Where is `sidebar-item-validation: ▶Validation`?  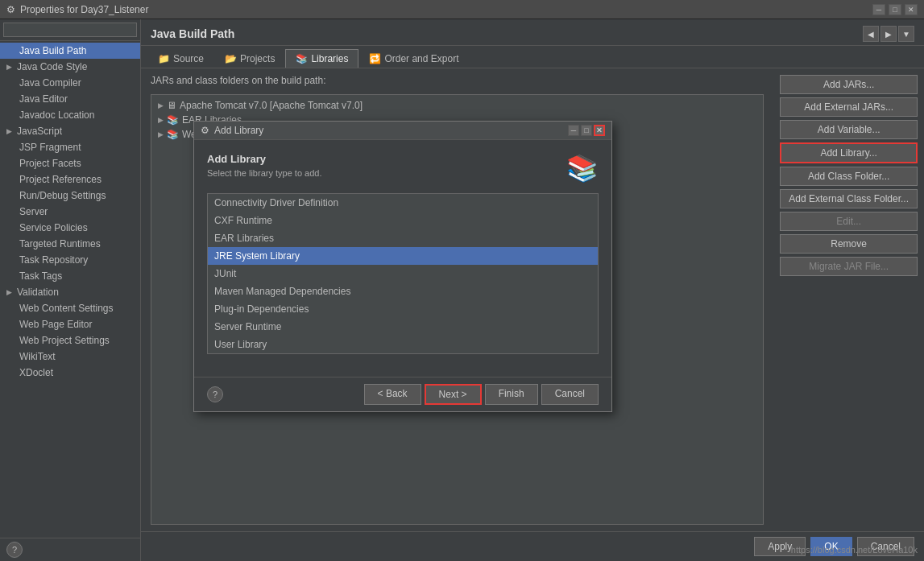 sidebar-item-validation: ▶Validation is located at coordinates (70, 292).